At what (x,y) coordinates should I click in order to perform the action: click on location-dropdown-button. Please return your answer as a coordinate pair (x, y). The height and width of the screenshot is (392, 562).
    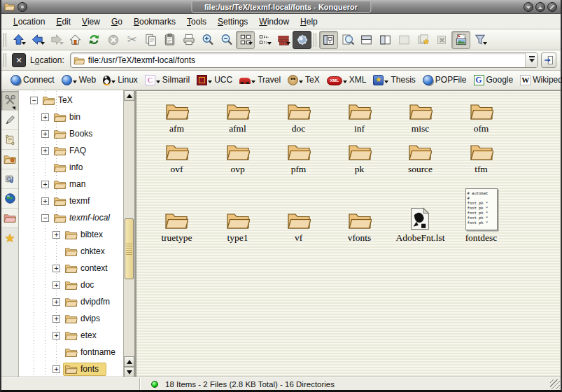
    Looking at the image, I should click on (531, 60).